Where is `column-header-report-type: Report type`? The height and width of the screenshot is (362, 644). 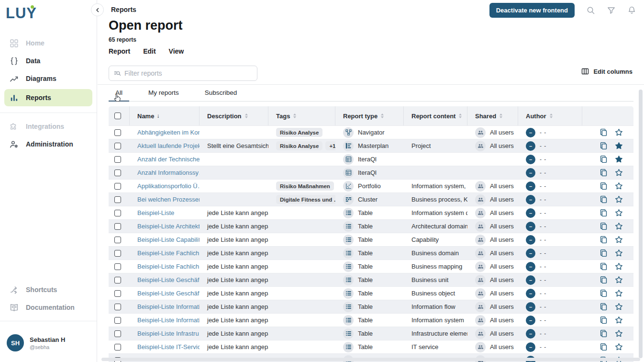 column-header-report-type: Report type is located at coordinates (369, 116).